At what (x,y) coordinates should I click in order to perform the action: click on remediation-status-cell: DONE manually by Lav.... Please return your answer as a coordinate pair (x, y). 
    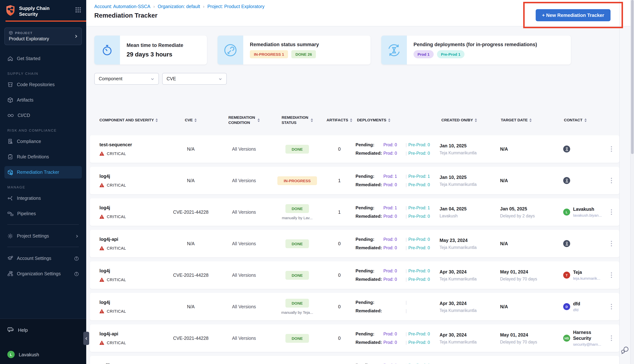
    Looking at the image, I should click on (297, 212).